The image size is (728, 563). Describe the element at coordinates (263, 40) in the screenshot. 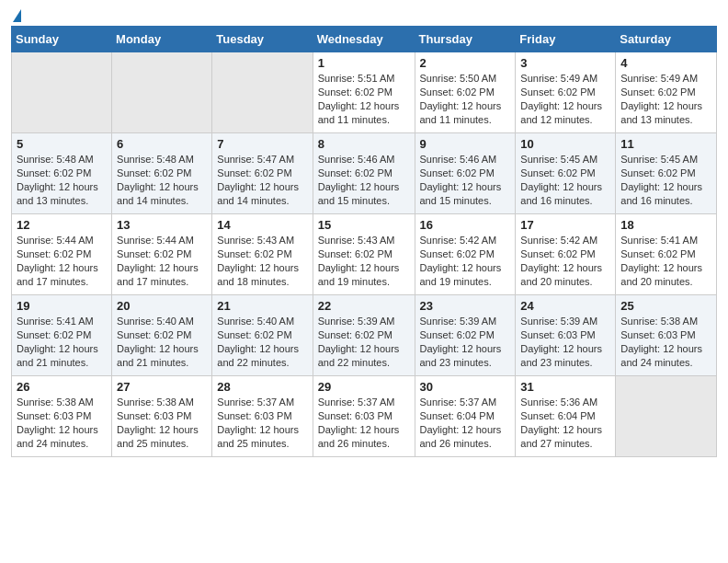

I see `column-header-tuesday: Tuesday` at that location.